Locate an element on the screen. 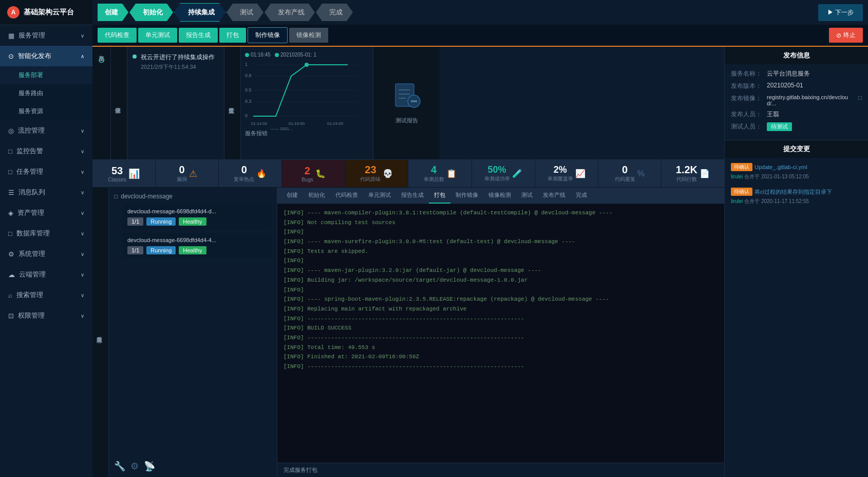  sub-step-code-check: 代码检查 is located at coordinates (117, 35).